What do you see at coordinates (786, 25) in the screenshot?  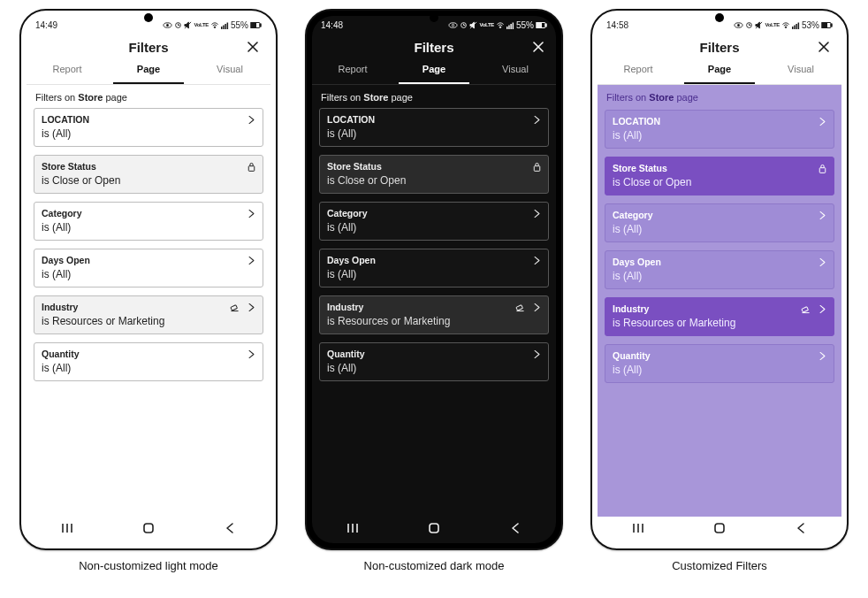 I see `wifi-icon` at bounding box center [786, 25].